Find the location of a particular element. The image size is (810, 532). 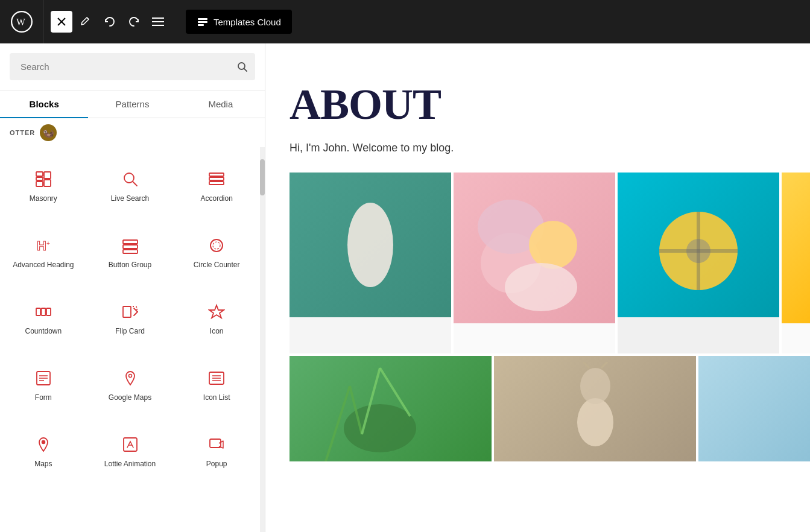

block-item-google-maps: Google Maps is located at coordinates (130, 384).